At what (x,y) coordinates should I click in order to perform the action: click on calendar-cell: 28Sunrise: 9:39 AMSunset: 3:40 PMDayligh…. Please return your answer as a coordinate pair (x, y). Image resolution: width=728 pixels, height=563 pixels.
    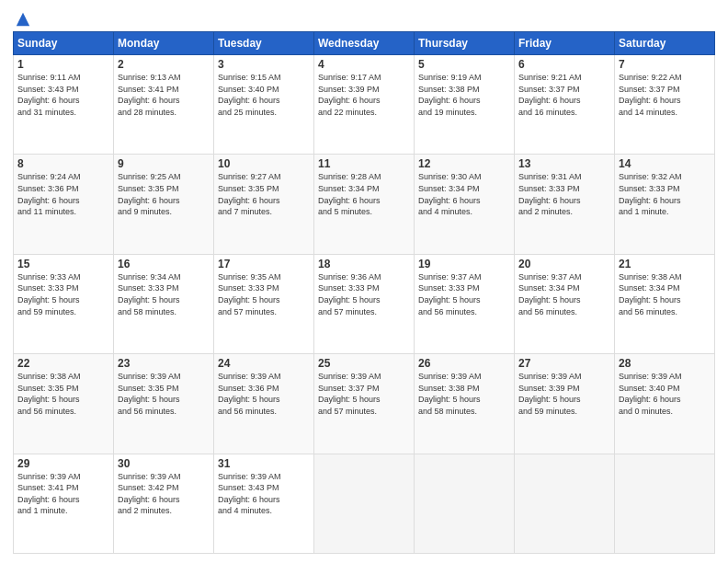
    Looking at the image, I should click on (665, 404).